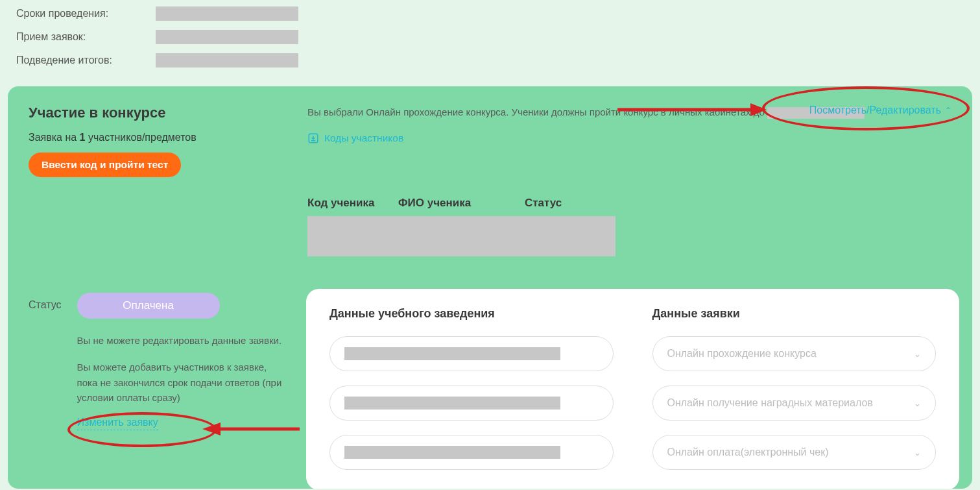 The height and width of the screenshot is (490, 980). Describe the element at coordinates (313, 138) in the screenshot. I see `download-icon` at that location.